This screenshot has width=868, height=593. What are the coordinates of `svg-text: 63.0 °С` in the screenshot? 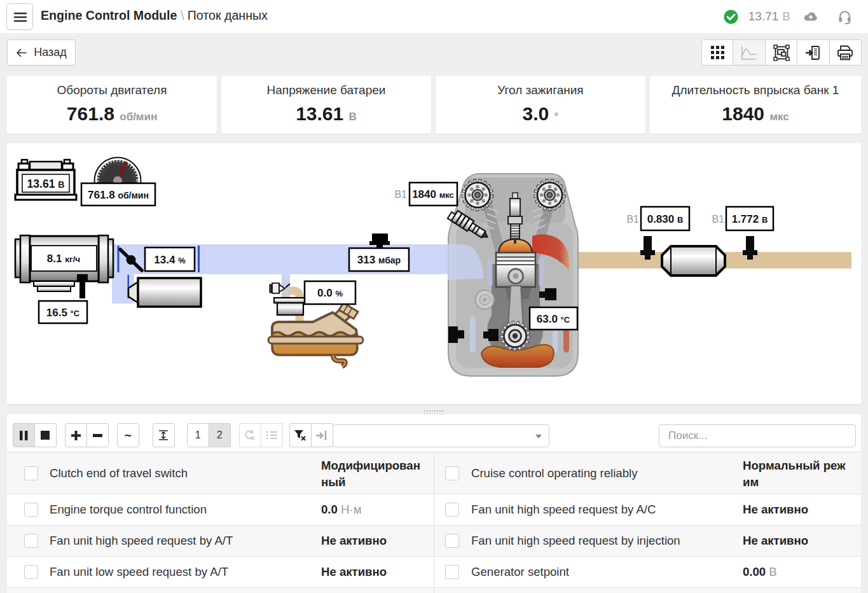 It's located at (553, 319).